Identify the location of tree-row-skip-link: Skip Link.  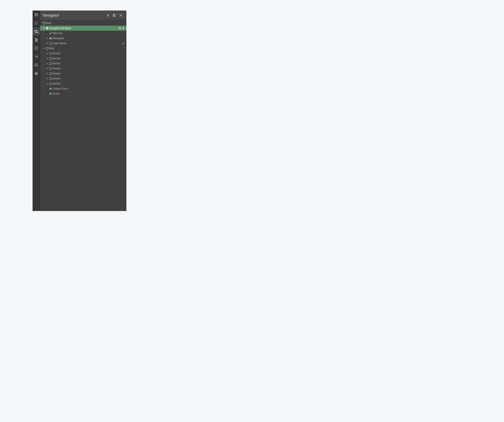
(83, 33).